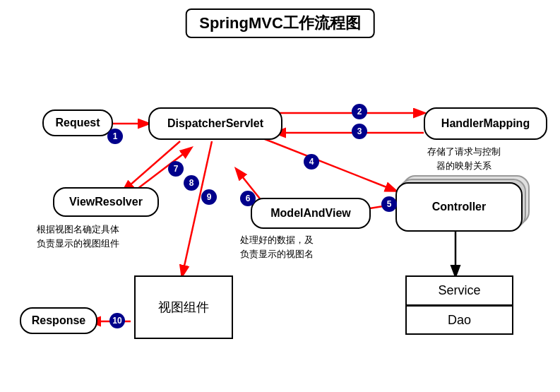 Image resolution: width=560 pixels, height=392 pixels. What do you see at coordinates (59, 321) in the screenshot?
I see `response-node: Response` at bounding box center [59, 321].